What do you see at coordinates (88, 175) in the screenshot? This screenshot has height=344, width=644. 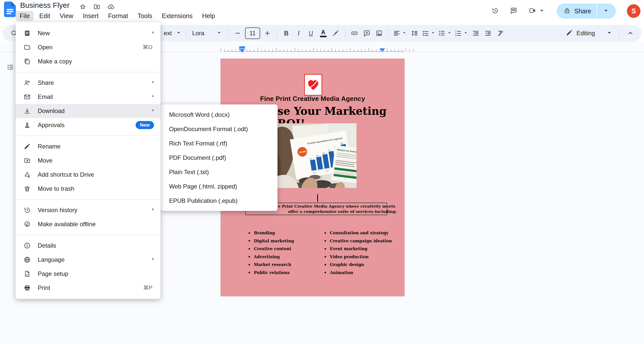 I see `file-menu-item-add-shortcut-to-drive: Add shortcut to Drive` at bounding box center [88, 175].